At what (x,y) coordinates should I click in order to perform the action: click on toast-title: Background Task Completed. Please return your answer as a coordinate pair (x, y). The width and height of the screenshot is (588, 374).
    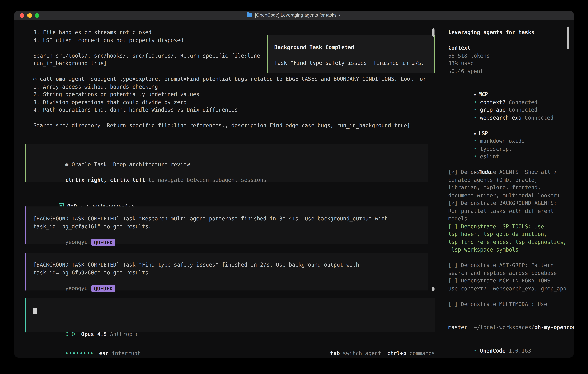
    Looking at the image, I should click on (354, 47).